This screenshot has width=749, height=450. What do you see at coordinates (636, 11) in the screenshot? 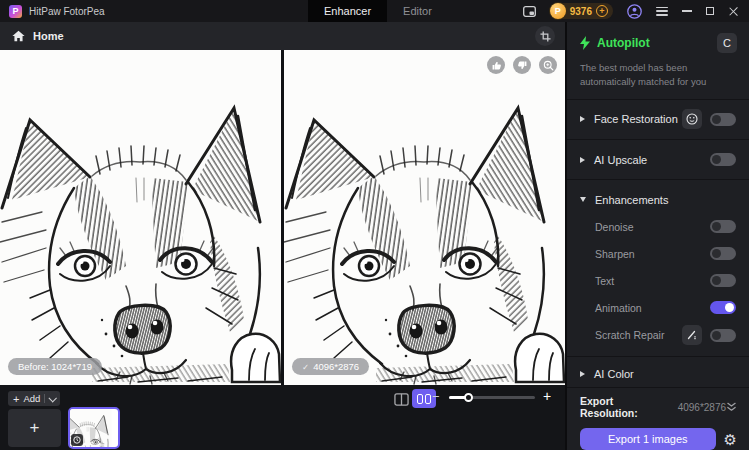
I see `titlebar-controls: P 9376 +` at bounding box center [636, 11].